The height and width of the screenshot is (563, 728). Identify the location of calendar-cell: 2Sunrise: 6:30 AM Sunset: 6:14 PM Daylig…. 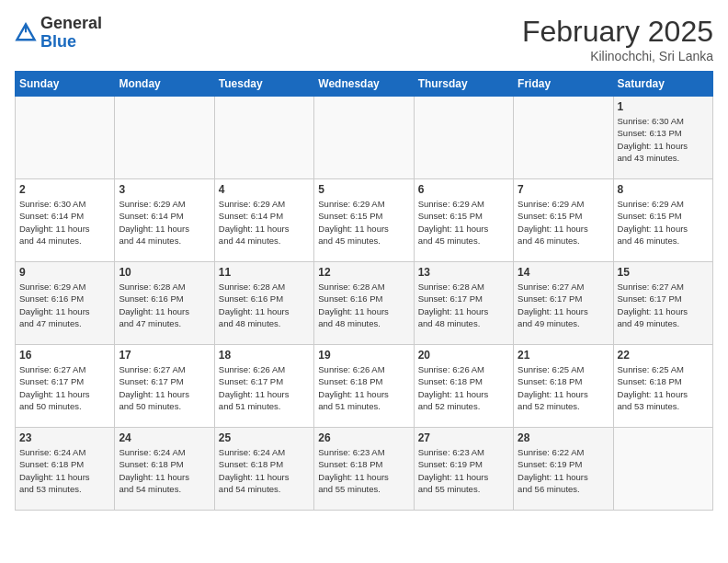
(65, 221).